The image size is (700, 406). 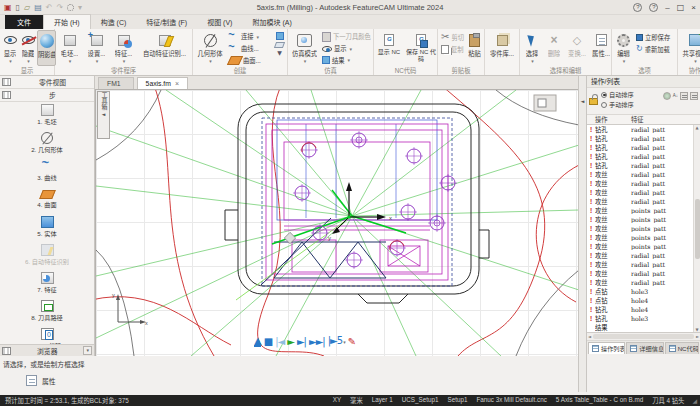 I want to click on next-tool-color-button: 下一刀具颜色, so click(x=346, y=37).